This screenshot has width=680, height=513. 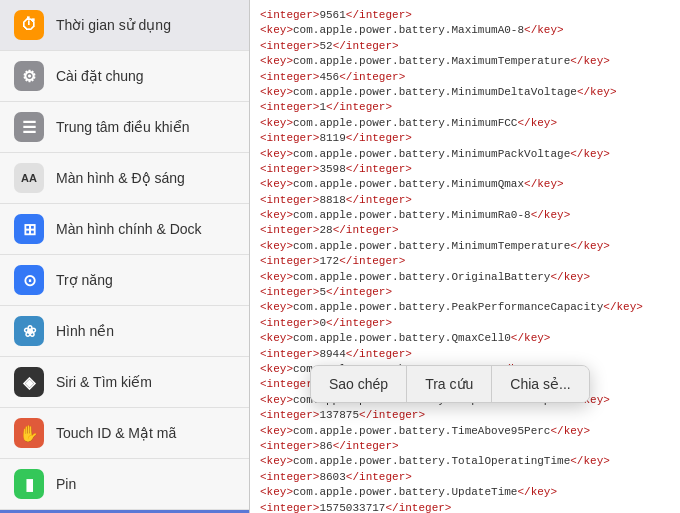 I want to click on context-menu-item-copy: Sao chép, so click(x=359, y=384).